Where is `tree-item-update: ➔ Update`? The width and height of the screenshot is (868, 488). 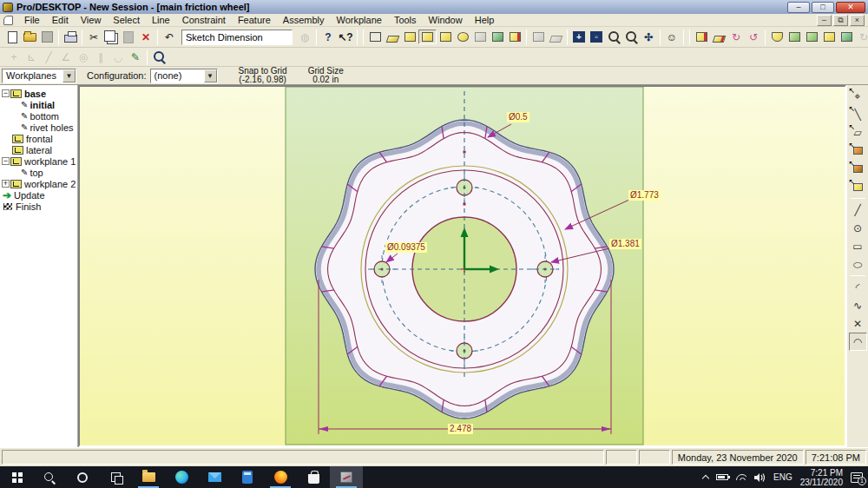 tree-item-update: ➔ Update is located at coordinates (38, 195).